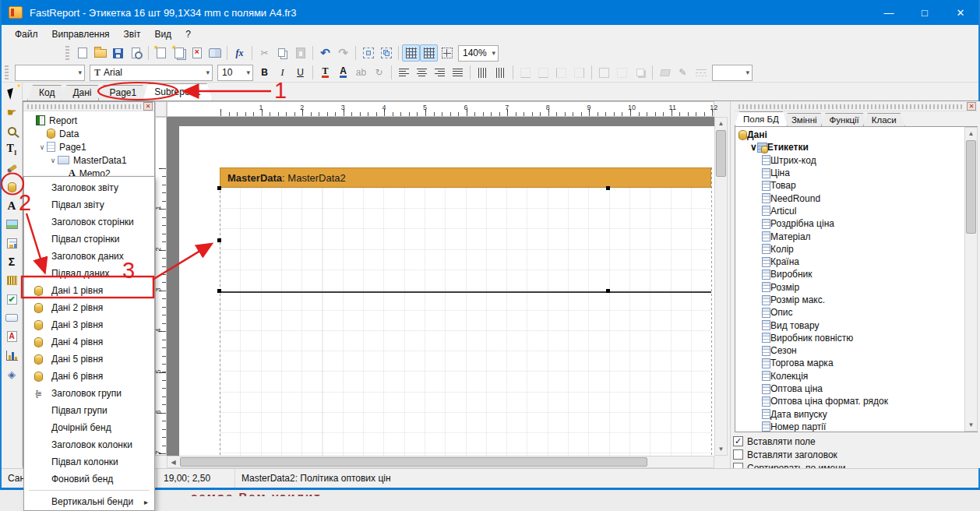 Image resolution: width=980 pixels, height=511 pixels. What do you see at coordinates (804, 120) in the screenshot?
I see `tab-Змінні: Змінні` at bounding box center [804, 120].